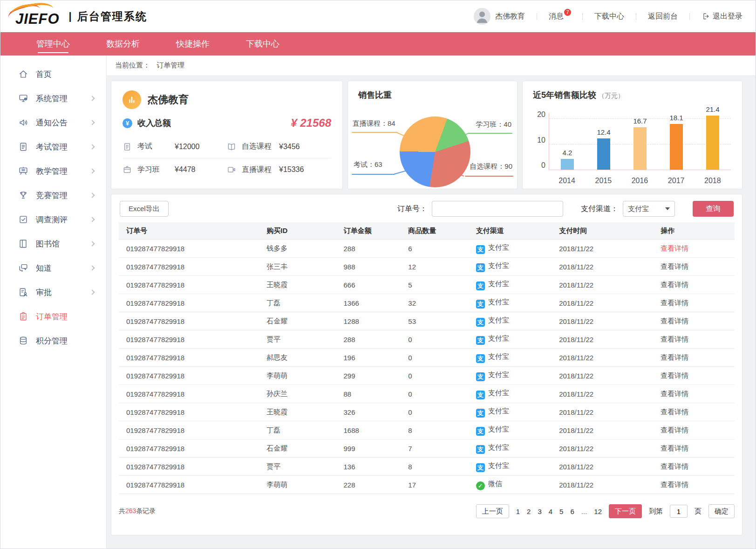  Describe the element at coordinates (551, 512) in the screenshot. I see `page-number: 4` at that location.